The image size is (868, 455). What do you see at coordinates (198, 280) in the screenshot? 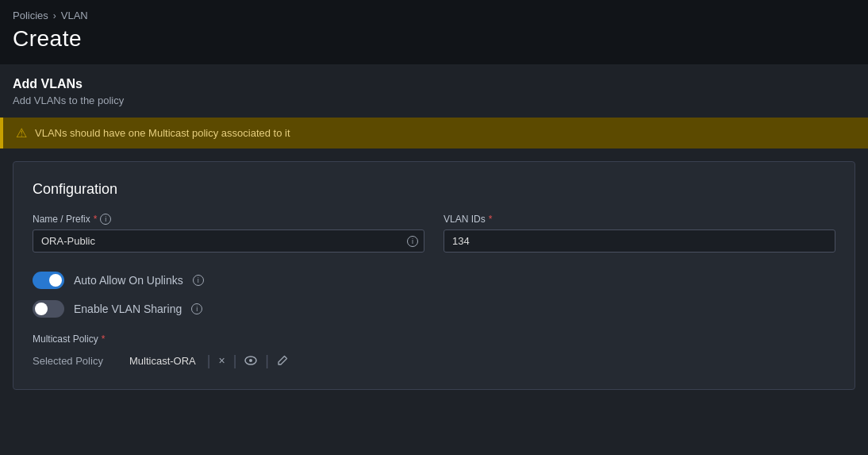
I see `auto-allow-info-icon: i` at bounding box center [198, 280].